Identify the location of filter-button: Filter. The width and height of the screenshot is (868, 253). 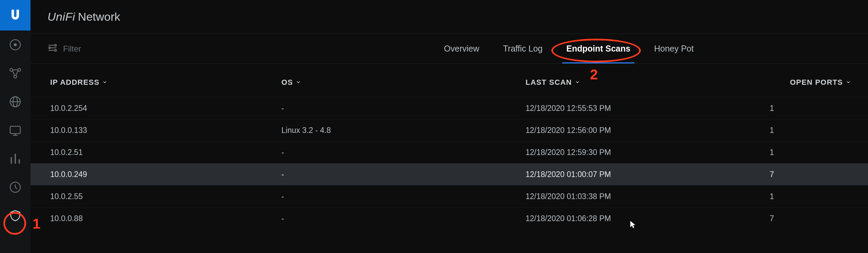
(64, 49).